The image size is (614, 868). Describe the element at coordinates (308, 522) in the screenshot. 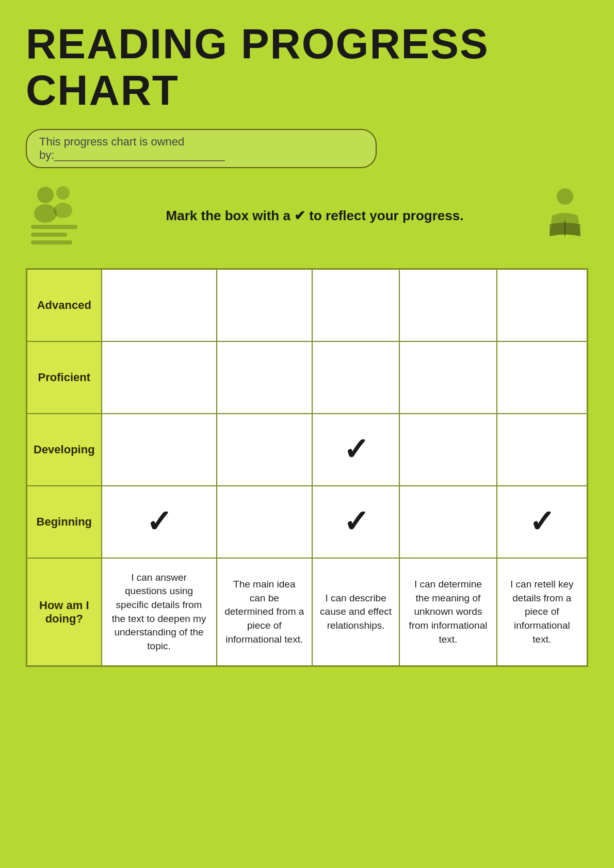

I see `row-beginning: Beginning ✓ ✓ ✓` at that location.